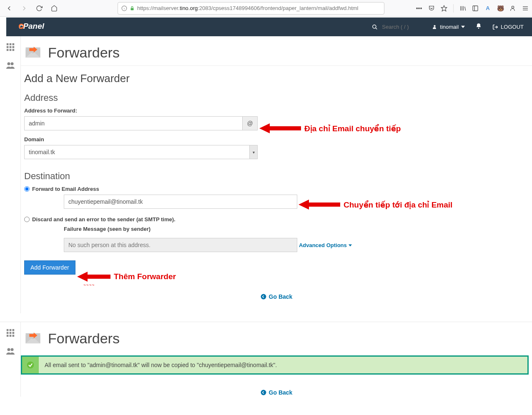  Describe the element at coordinates (66, 189) in the screenshot. I see `radio-forward-label: Forward to Email Address` at that location.